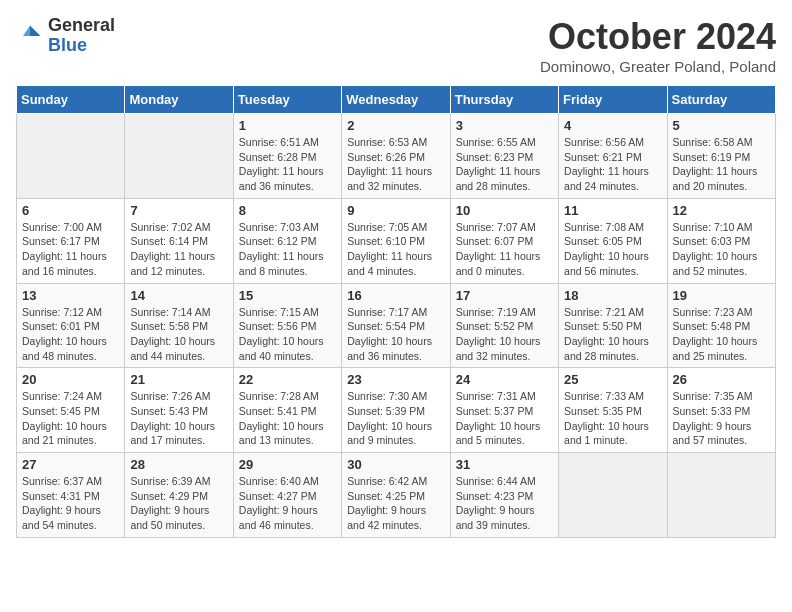 This screenshot has height=612, width=792. Describe the element at coordinates (396, 496) in the screenshot. I see `calendar-cell: 30Sunrise: 6:42 AM Sunset: 4:25 PM Dayli…` at that location.